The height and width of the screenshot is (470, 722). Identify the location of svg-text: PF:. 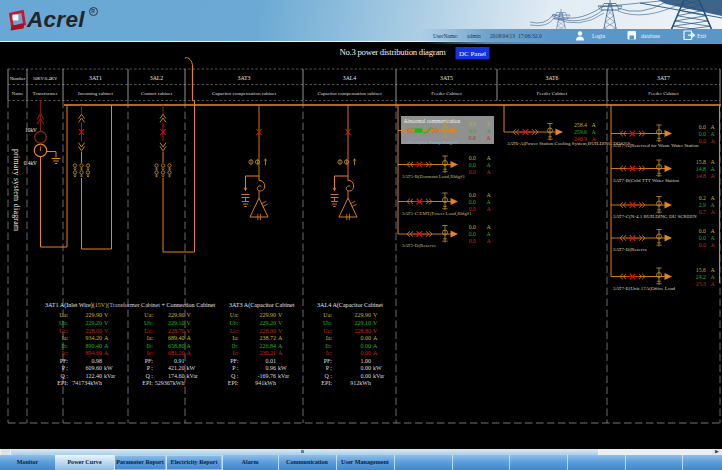
(64, 361).